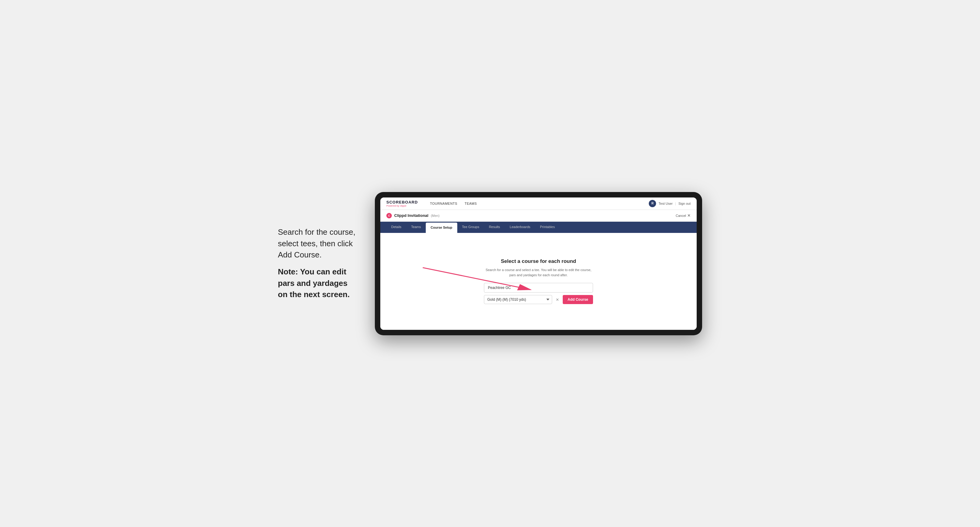 The image size is (980, 527). Describe the element at coordinates (539, 264) in the screenshot. I see `tablet-frame: SCOREBOARD Powered by clippd TOURNAMENTS…` at that location.